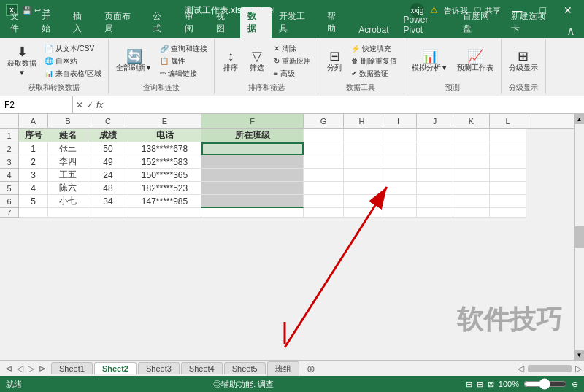 This screenshot has height=392, width=584. What do you see at coordinates (108, 162) in the screenshot?
I see `cell-c3: 49` at bounding box center [108, 162].